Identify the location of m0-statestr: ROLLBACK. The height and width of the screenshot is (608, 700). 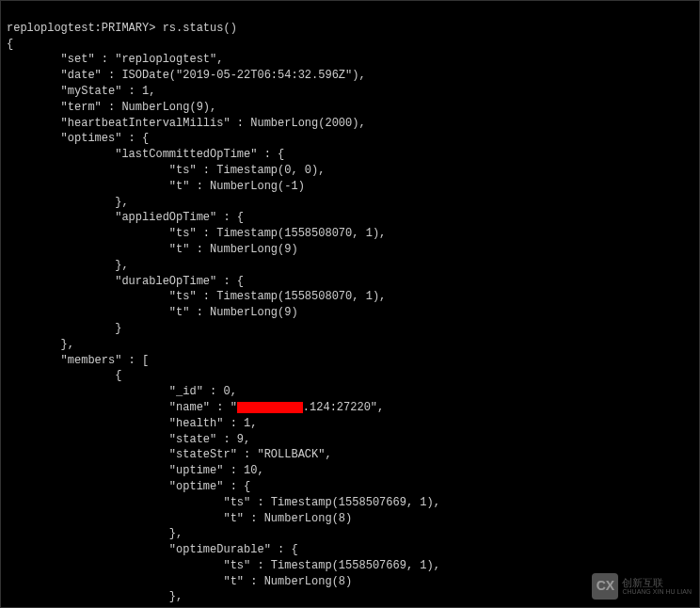
(292, 455).